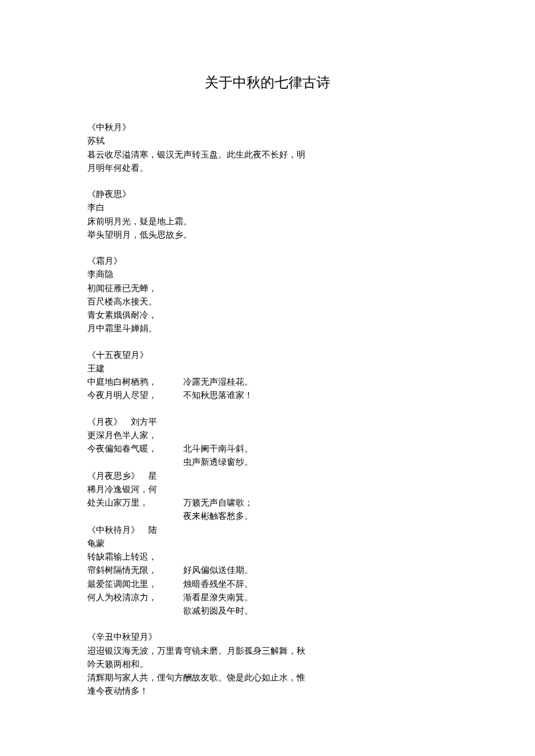  Describe the element at coordinates (268, 664) in the screenshot. I see `poem-block: 《辛丑中秋望月》 迢迢银汉海无波，万里青穹镜未磨。月影孤身三解舞，秋 吟天籁两相…` at that location.